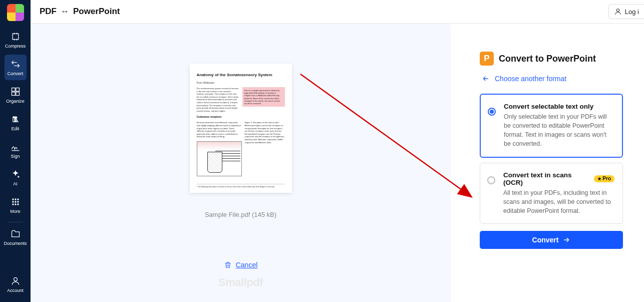  Describe the element at coordinates (16, 284) in the screenshot. I see `sidebar-item-account: Account` at that location.